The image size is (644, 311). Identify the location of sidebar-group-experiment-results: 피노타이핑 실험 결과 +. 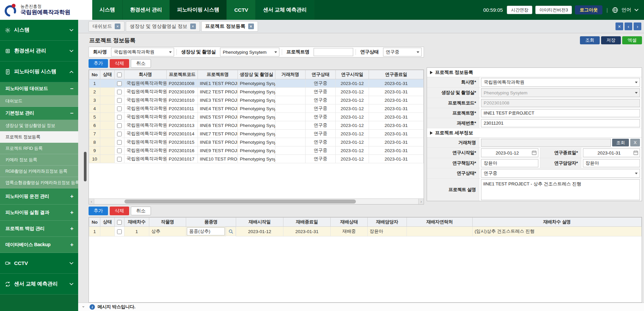
(39, 213).